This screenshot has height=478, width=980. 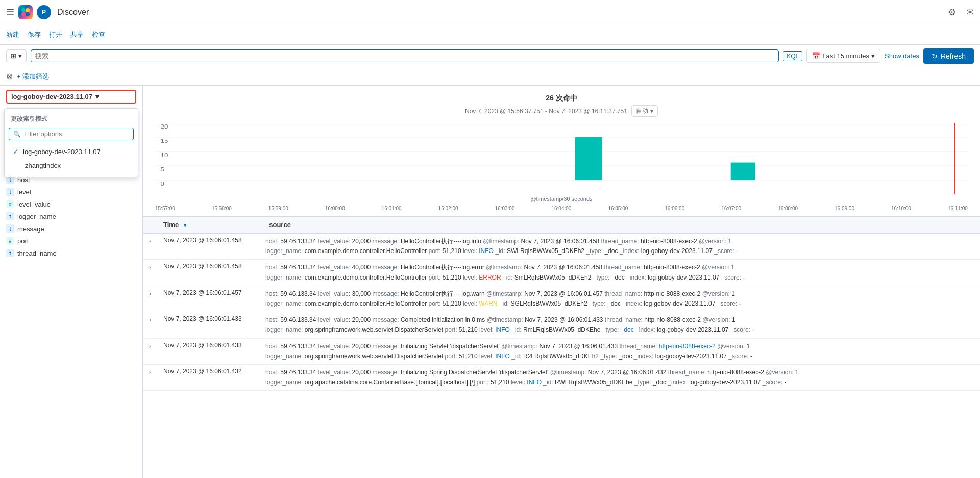 What do you see at coordinates (77, 35) in the screenshot?
I see `share-button: 共享` at bounding box center [77, 35].